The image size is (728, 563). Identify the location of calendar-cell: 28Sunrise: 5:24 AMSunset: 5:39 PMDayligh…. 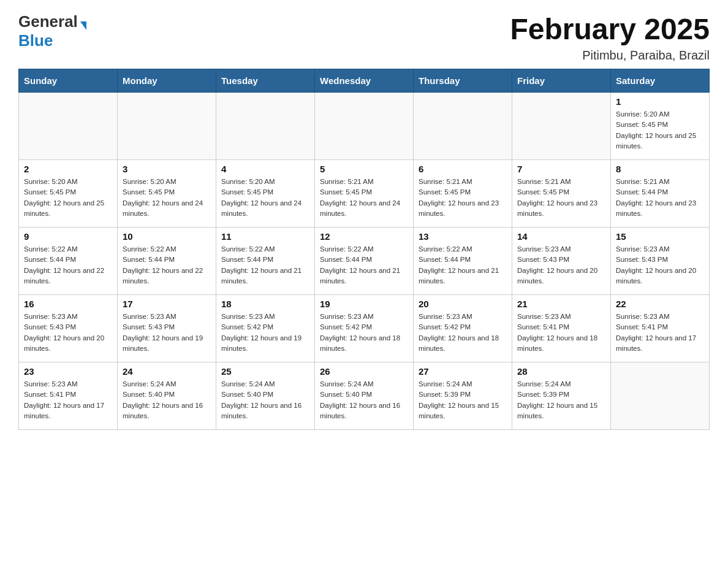
(561, 396).